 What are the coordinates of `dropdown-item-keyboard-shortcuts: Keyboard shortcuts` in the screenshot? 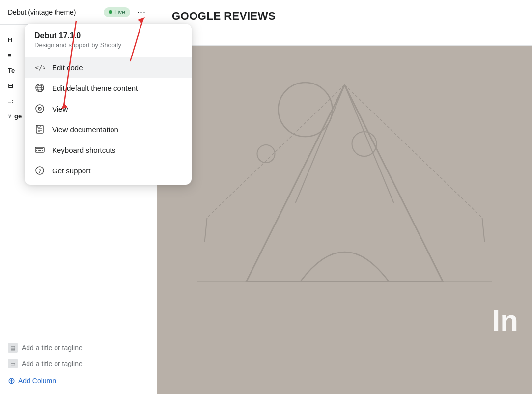 It's located at (108, 150).